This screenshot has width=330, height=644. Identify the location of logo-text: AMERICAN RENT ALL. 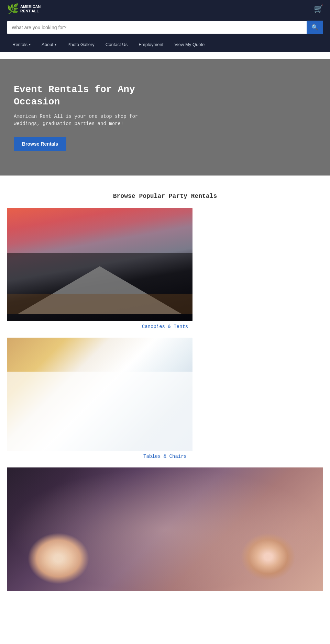
(30, 9).